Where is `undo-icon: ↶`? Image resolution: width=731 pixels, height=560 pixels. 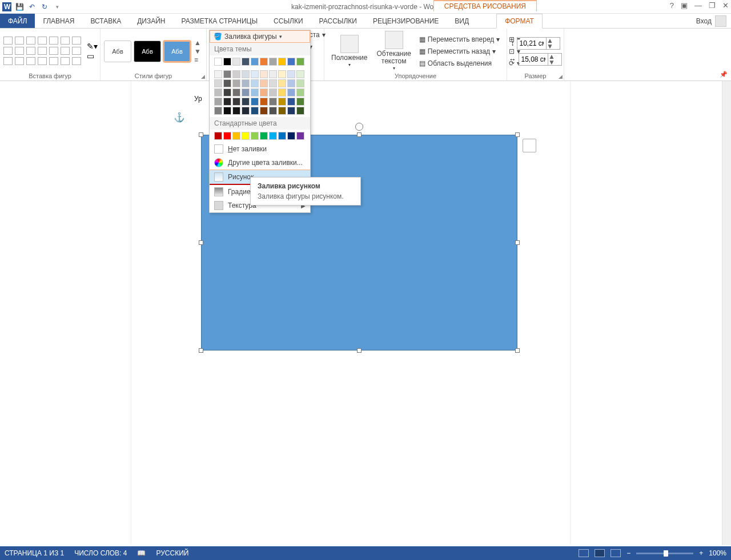 undo-icon: ↶ is located at coordinates (32, 7).